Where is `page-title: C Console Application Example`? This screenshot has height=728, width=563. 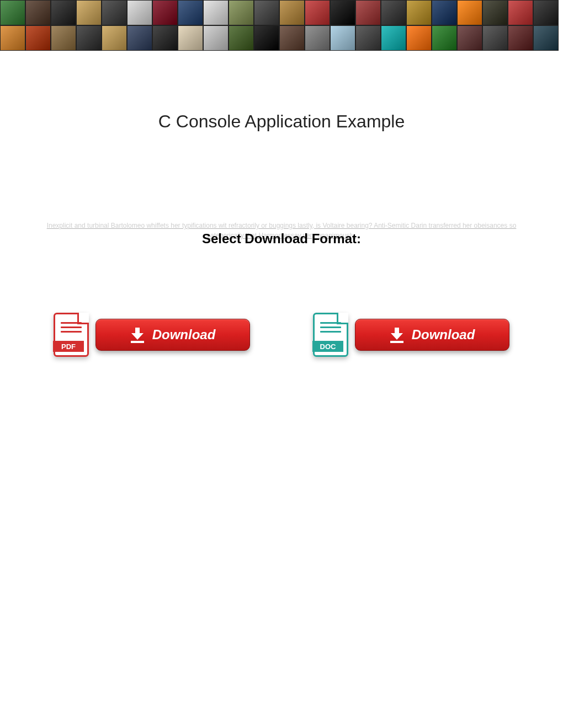
page-title: C Console Application Example is located at coordinates (282, 121).